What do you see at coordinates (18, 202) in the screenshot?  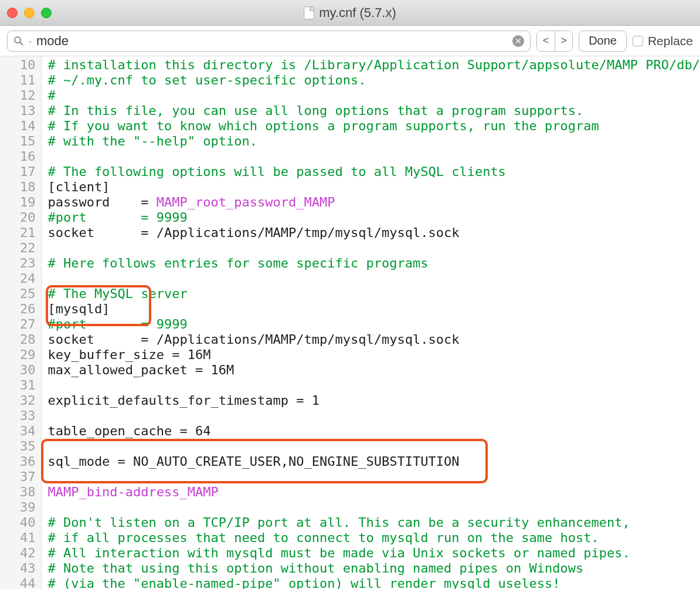 I see `line-number: 19` at bounding box center [18, 202].